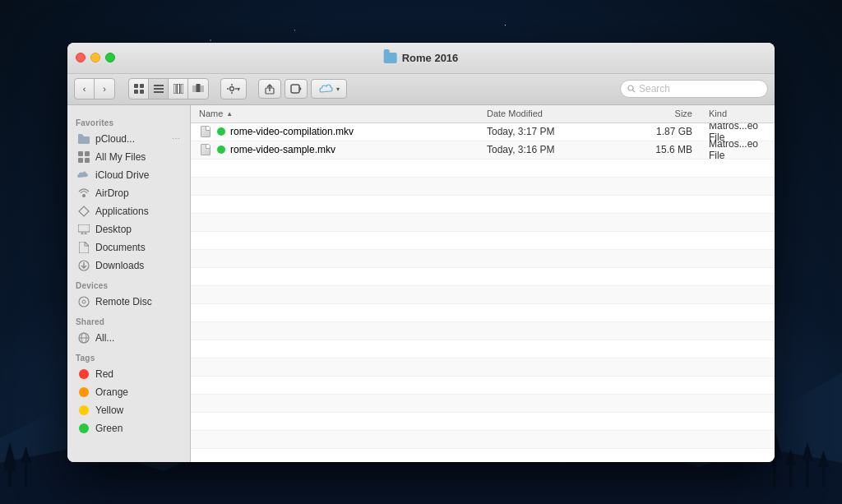  Describe the element at coordinates (169, 89) in the screenshot. I see `view-button-group` at that location.